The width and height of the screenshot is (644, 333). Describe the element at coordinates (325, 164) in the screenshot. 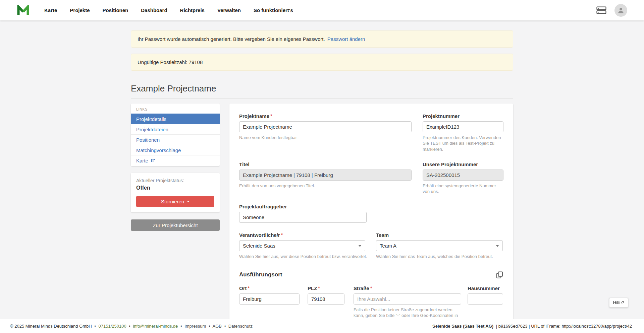

I see `titel-label: Titel` at that location.